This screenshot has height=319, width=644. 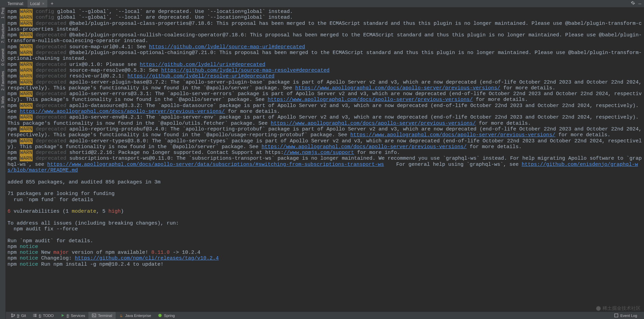 I want to click on sidebar-tool-structure: 7: Structure, so click(x=3, y=33).